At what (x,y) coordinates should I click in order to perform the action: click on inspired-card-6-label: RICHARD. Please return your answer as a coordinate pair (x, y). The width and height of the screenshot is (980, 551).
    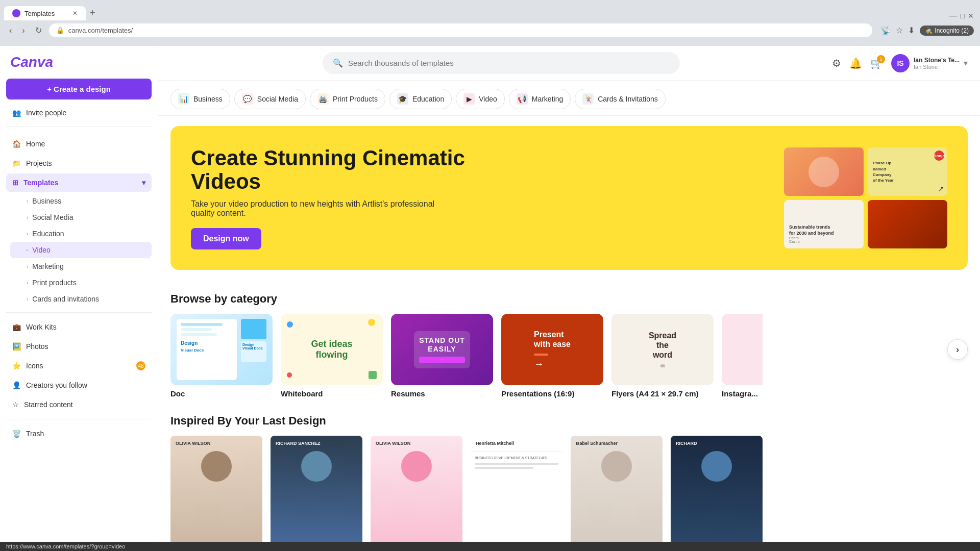
    Looking at the image, I should click on (717, 443).